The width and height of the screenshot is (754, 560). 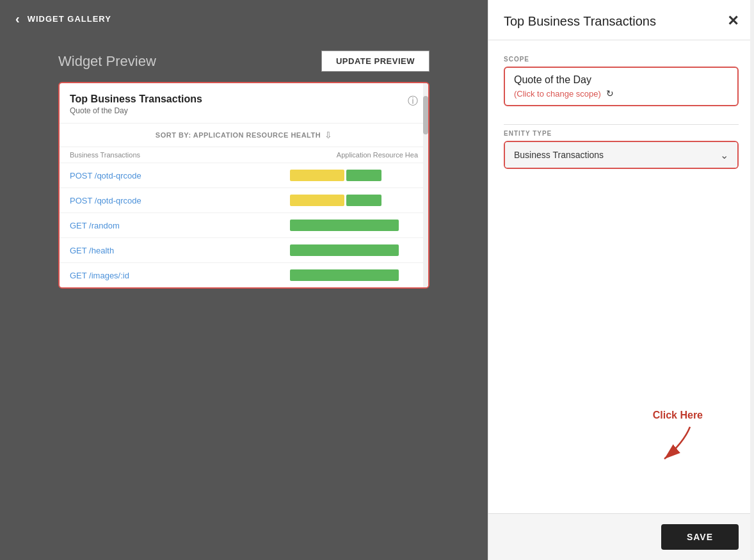 What do you see at coordinates (244, 275) in the screenshot?
I see `table-row: GET /images/:id` at bounding box center [244, 275].